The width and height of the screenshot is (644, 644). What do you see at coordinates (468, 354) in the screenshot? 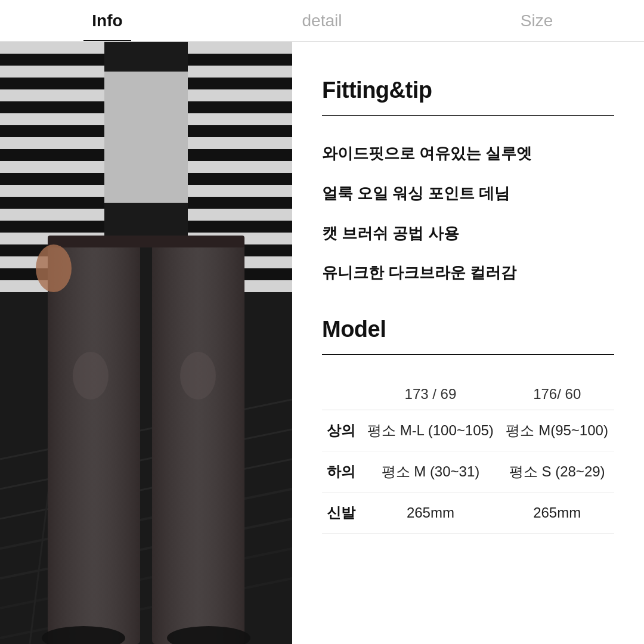
I see `model-divider` at bounding box center [468, 354].